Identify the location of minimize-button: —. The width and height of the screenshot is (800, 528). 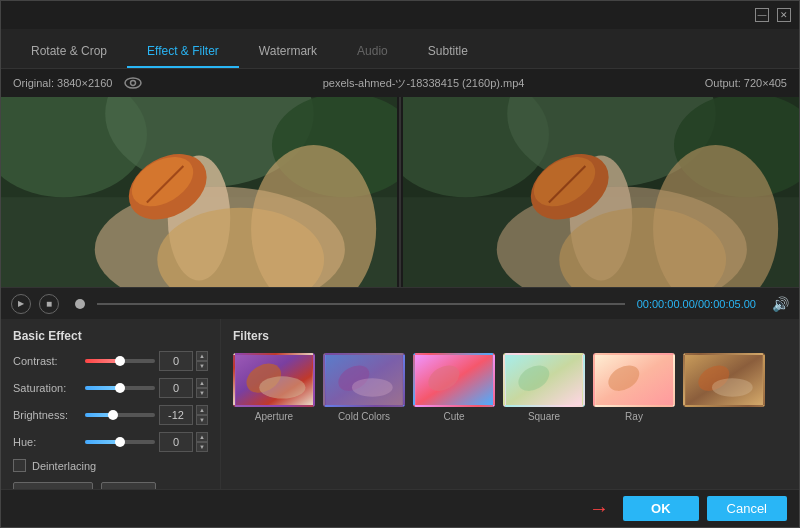
(762, 15).